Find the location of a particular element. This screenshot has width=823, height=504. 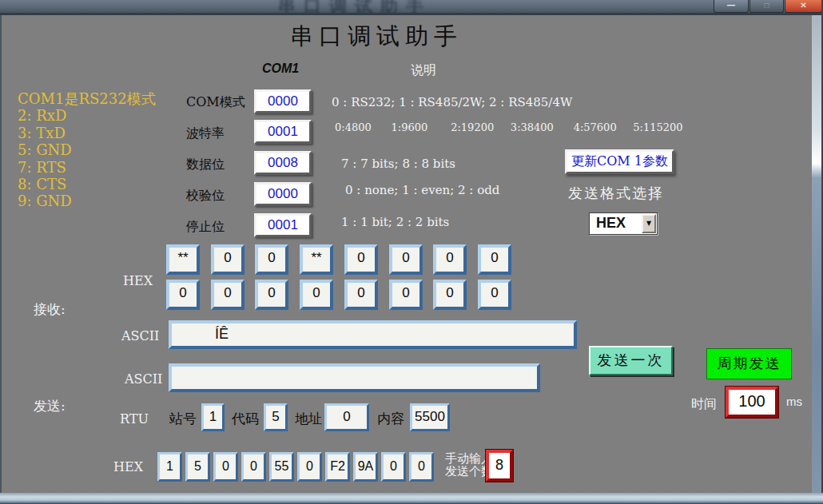

rtu-code-label: 代码 is located at coordinates (245, 419).